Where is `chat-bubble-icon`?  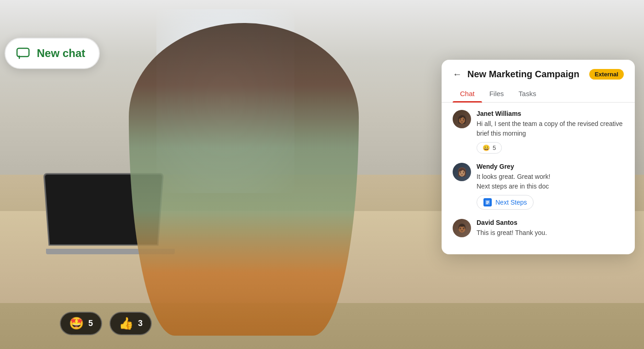
chat-bubble-icon is located at coordinates (23, 53).